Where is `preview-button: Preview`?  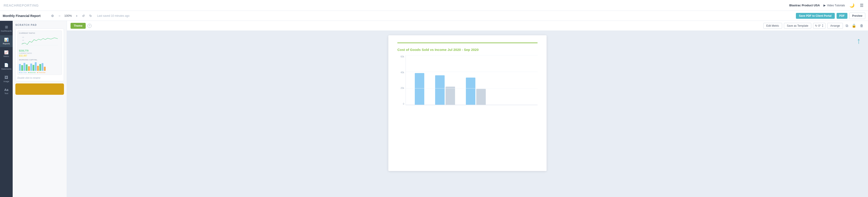 preview-button: Preview is located at coordinates (857, 16).